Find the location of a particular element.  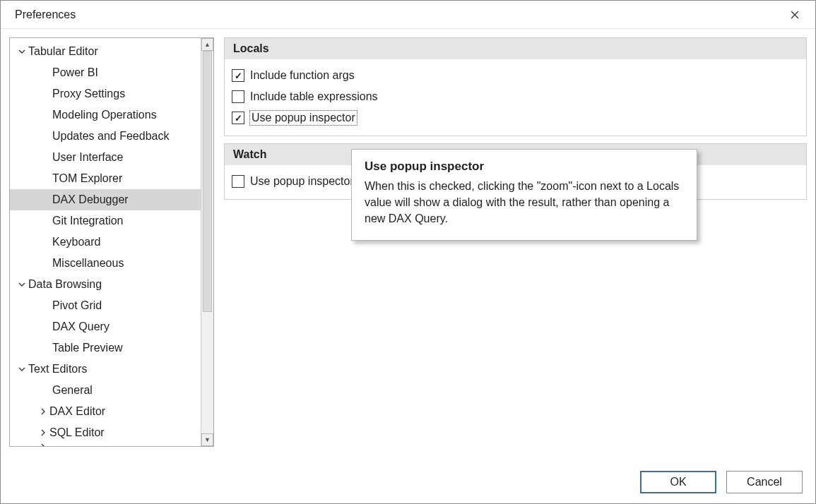

tree-label: DAX Editor is located at coordinates (78, 412).